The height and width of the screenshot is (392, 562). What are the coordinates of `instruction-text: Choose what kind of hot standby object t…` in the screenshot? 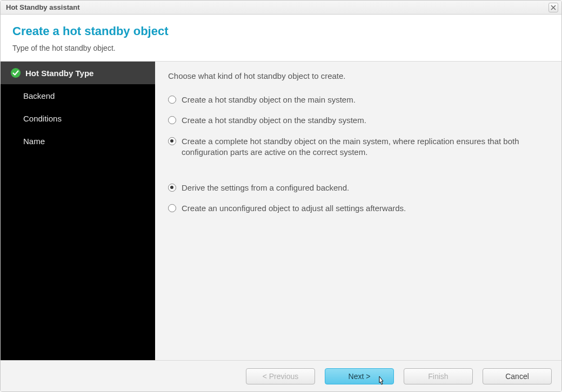 It's located at (357, 76).